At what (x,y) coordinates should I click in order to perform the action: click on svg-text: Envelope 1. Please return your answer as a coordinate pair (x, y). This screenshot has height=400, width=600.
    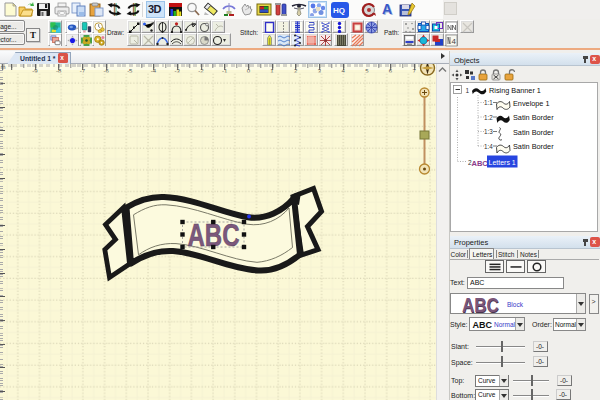
    Looking at the image, I should click on (532, 104).